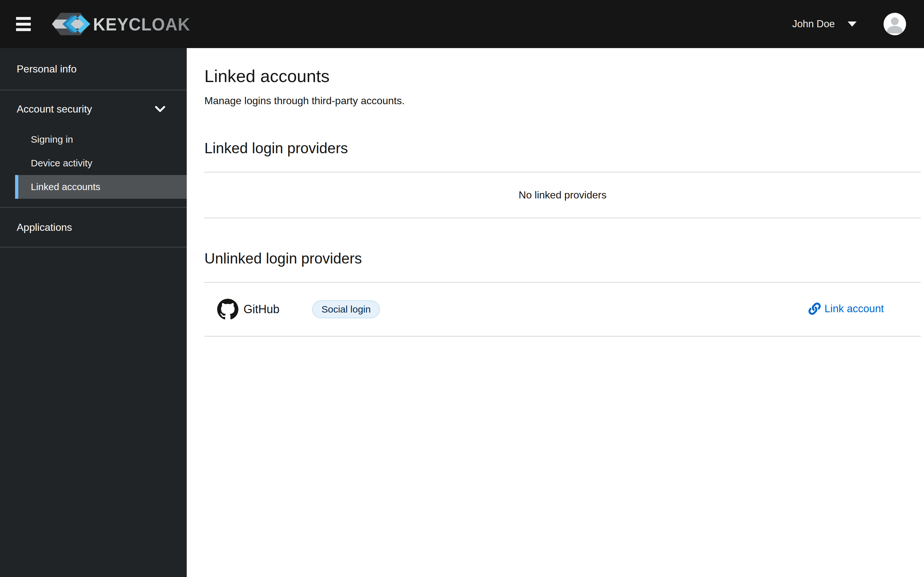  I want to click on brand-name: KEYCLOAK, so click(142, 24).